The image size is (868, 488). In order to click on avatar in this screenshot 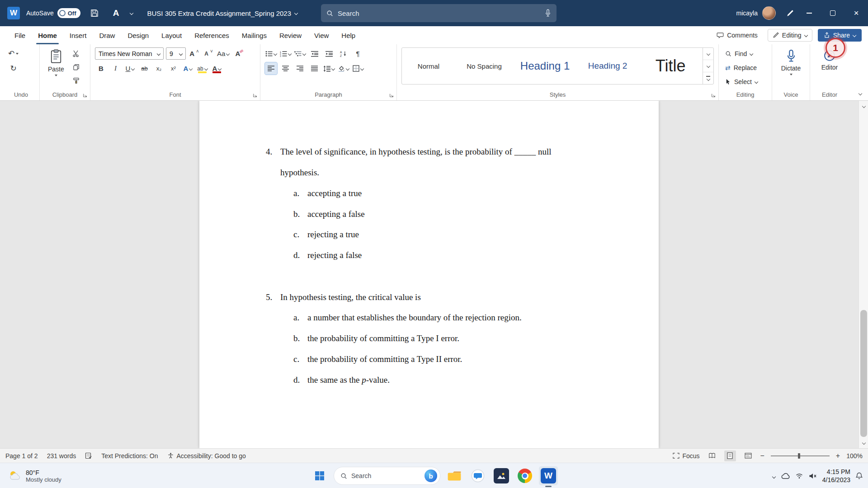, I will do `click(769, 13)`.